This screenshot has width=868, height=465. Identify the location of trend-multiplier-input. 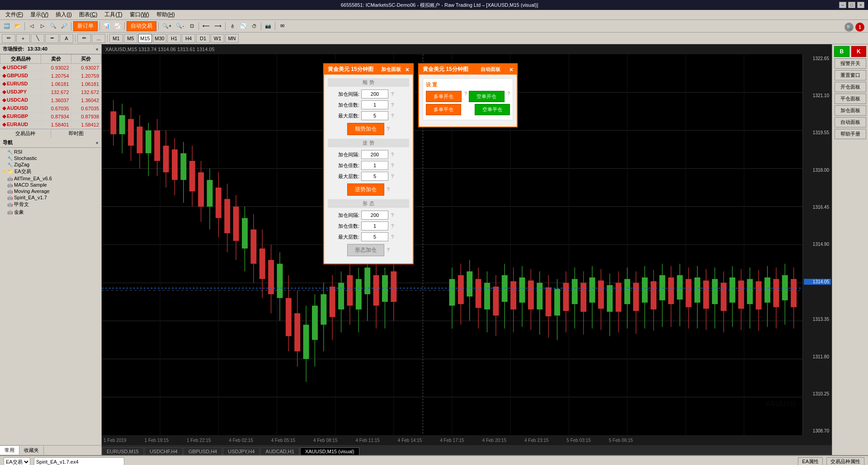
(375, 105).